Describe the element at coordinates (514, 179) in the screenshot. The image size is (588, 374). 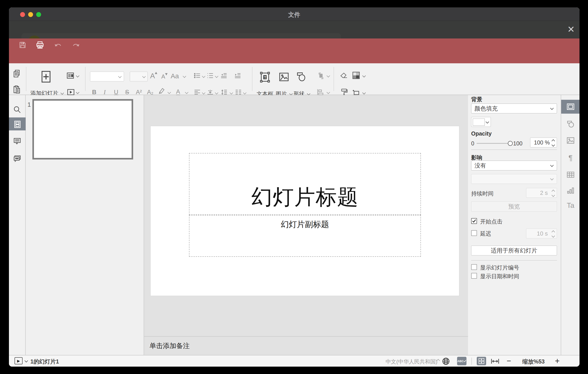
I see `effect-type-dropdown-disabled` at that location.